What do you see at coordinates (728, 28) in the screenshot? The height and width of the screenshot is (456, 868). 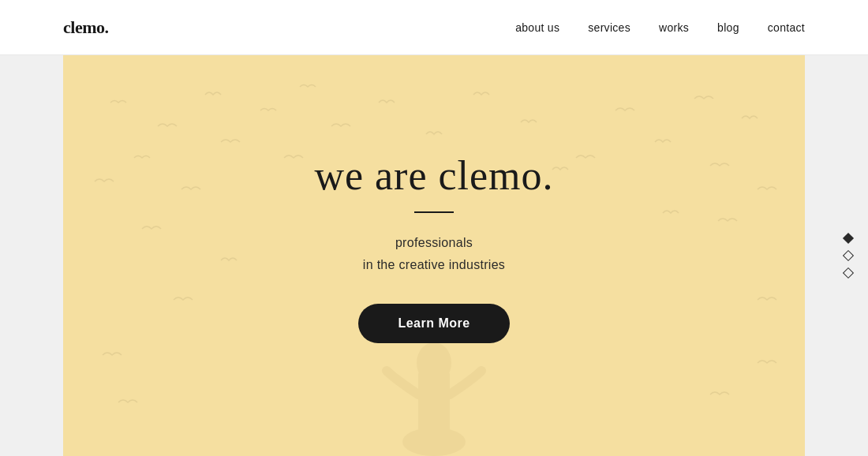 I see `nav-blog: blog` at bounding box center [728, 28].